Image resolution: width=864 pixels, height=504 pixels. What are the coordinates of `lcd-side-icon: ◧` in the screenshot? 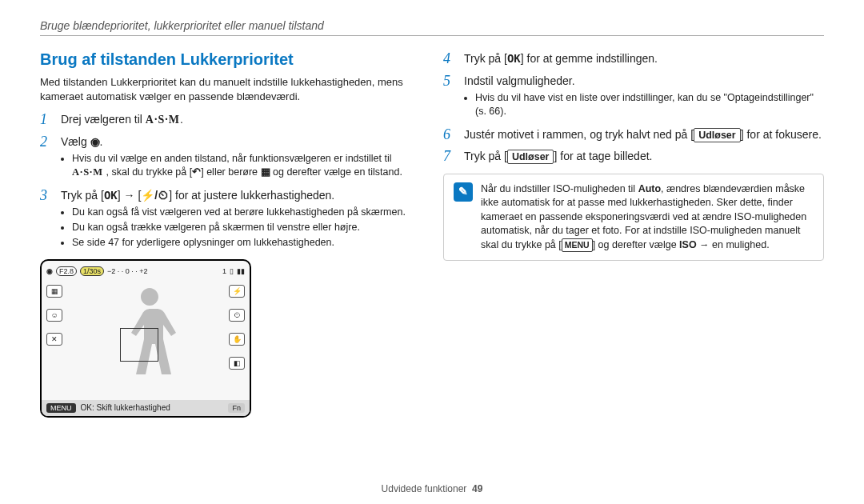 It's located at (237, 363).